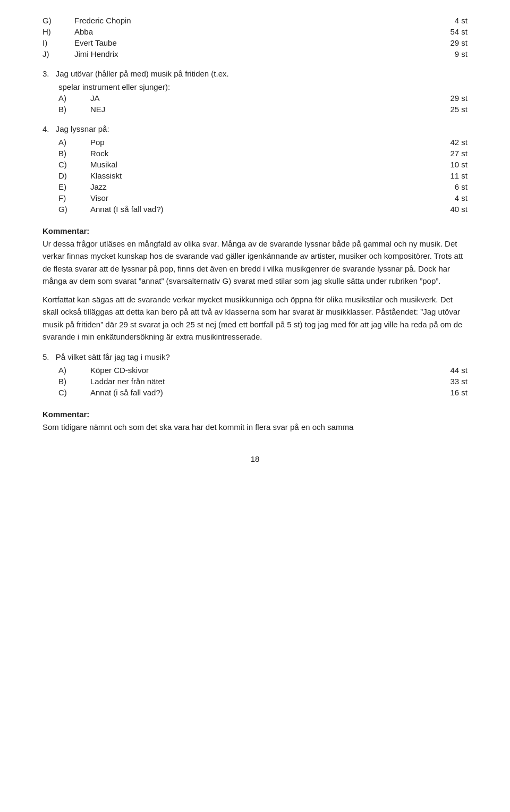 This screenshot has height=812, width=510. Describe the element at coordinates (263, 142) in the screenshot. I see `list-item: A) Pop 42 st` at that location.